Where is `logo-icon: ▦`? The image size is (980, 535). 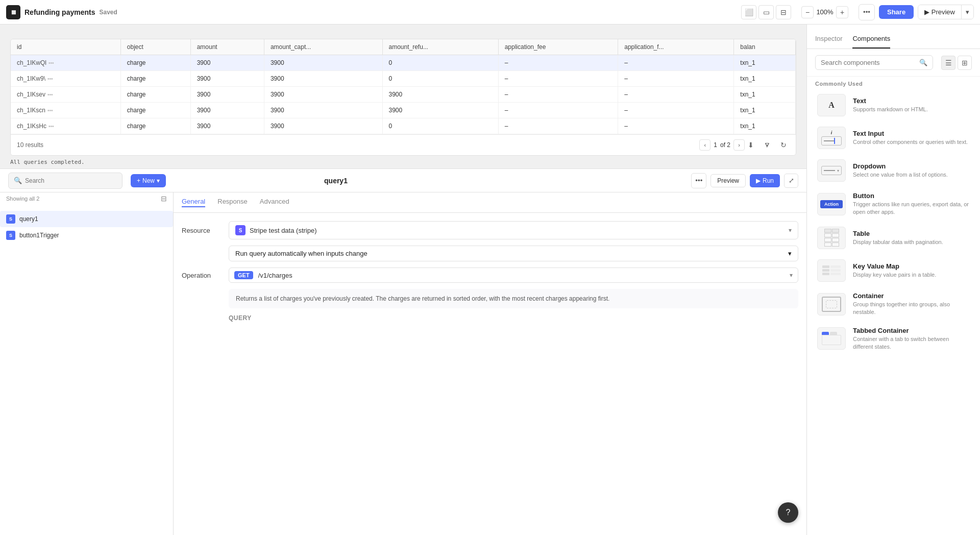 logo-icon: ▦ is located at coordinates (13, 12).